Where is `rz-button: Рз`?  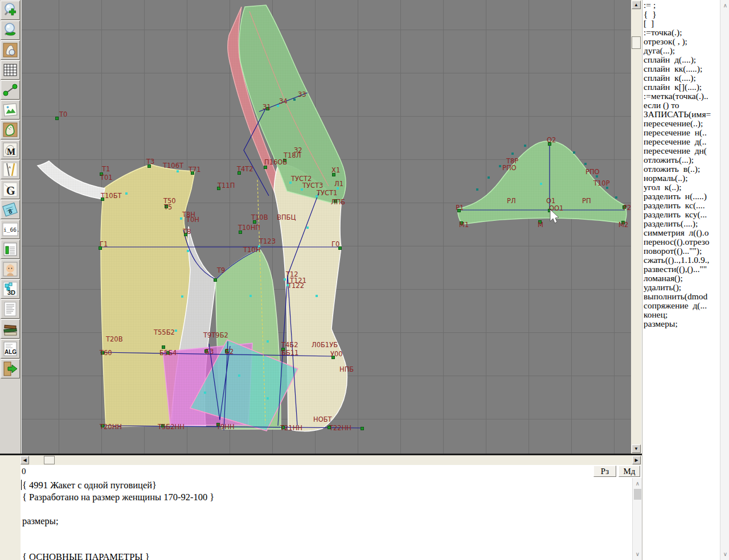 rz-button: Рз is located at coordinates (605, 471).